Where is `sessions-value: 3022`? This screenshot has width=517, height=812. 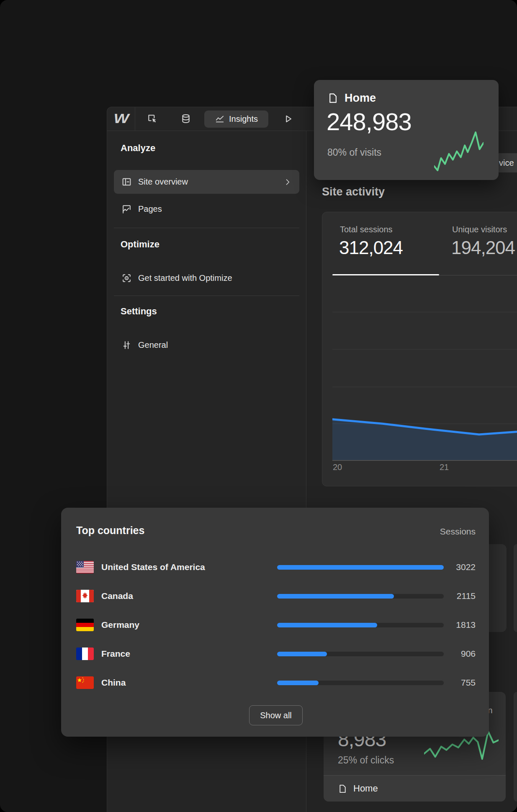 sessions-value: 3022 is located at coordinates (455, 567).